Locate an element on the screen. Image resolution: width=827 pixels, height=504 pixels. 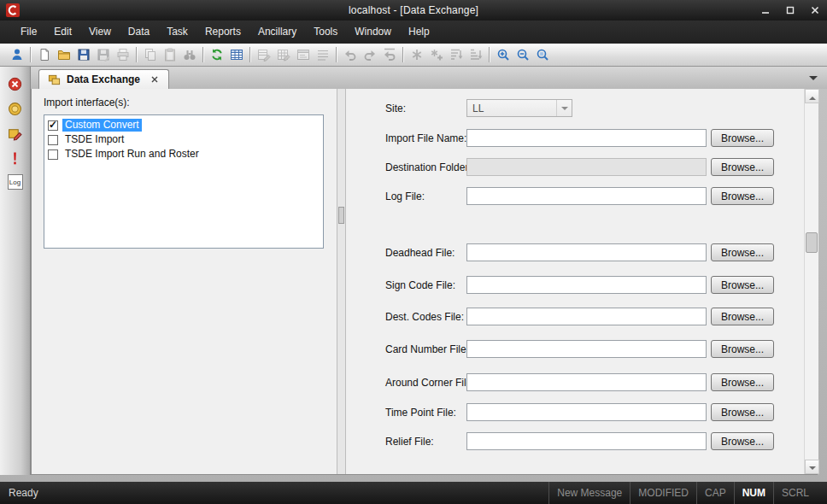
save-icon is located at coordinates (84, 55).